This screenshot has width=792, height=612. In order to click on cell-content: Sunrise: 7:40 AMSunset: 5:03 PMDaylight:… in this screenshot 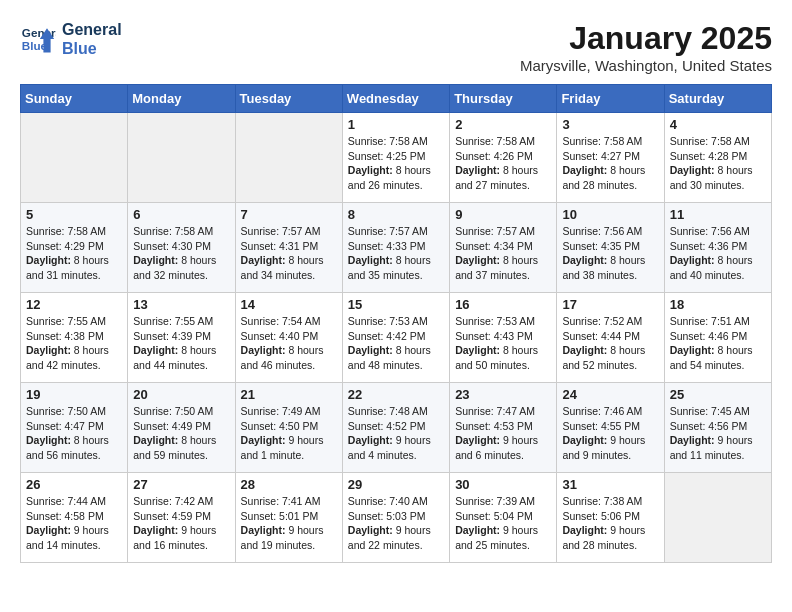, I will do `click(396, 524)`.